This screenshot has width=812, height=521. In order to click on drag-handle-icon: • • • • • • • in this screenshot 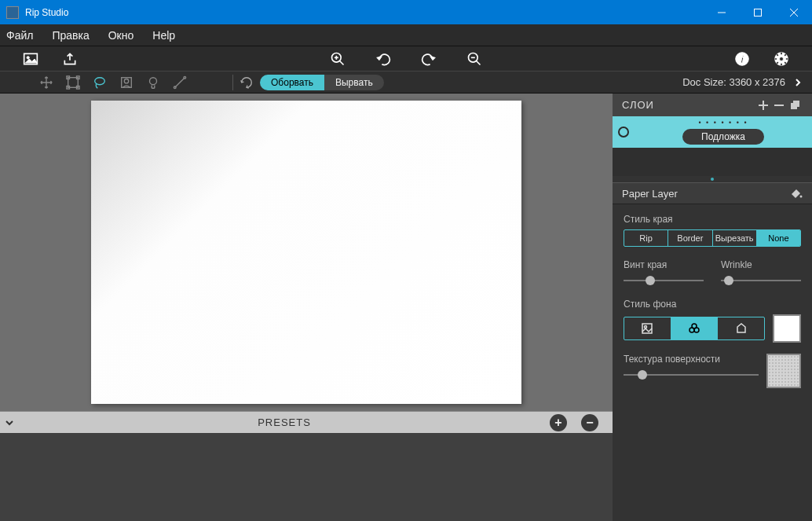, I will do `click(722, 123)`.